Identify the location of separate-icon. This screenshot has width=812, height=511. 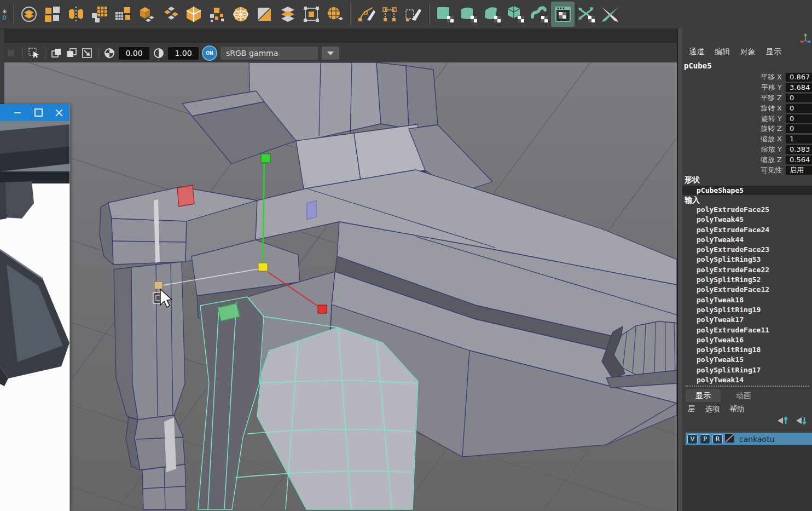
(53, 14).